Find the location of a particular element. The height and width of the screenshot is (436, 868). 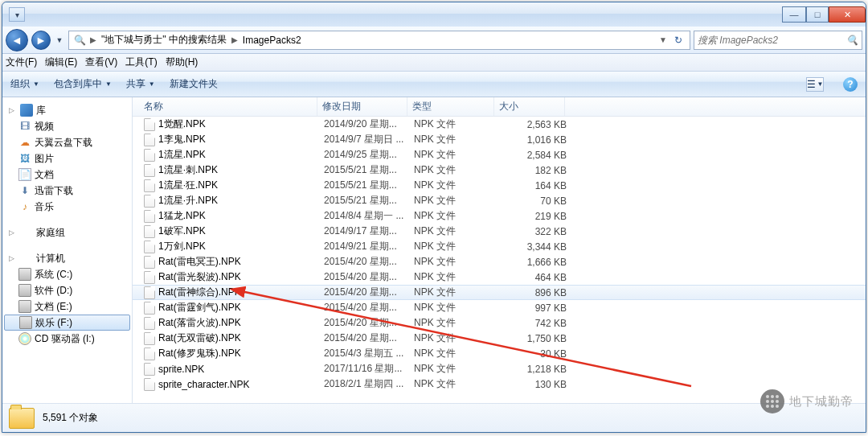

file-row: Rat(雷神综合).NPK2015/4/20 星期...NPK 文件896 KB is located at coordinates (499, 293).